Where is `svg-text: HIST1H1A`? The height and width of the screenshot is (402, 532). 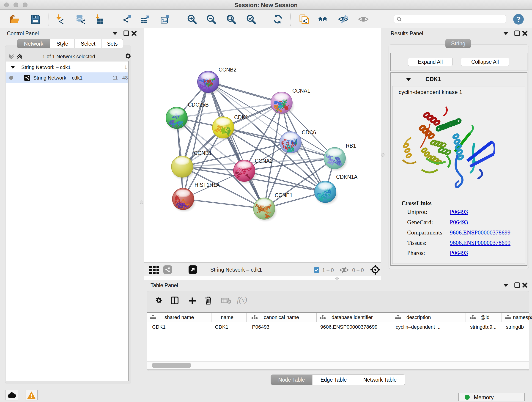
svg-text: HIST1H1A is located at coordinates (207, 185).